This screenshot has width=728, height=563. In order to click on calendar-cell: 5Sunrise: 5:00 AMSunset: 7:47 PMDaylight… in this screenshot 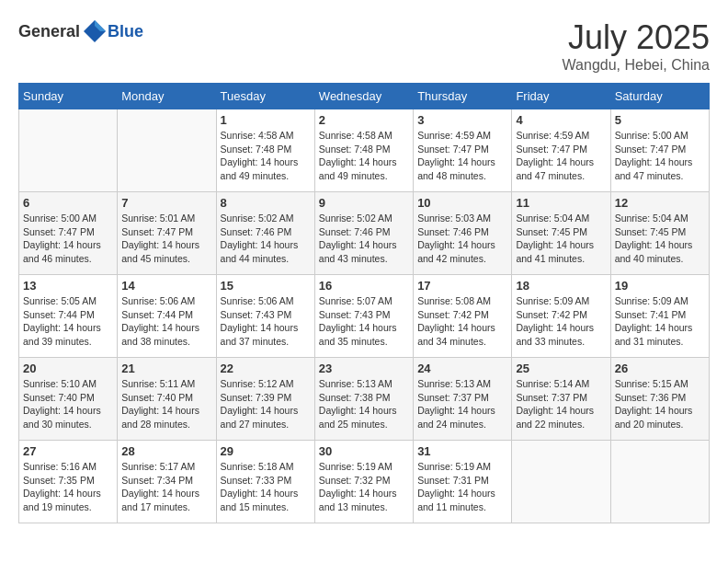, I will do `click(660, 151)`.